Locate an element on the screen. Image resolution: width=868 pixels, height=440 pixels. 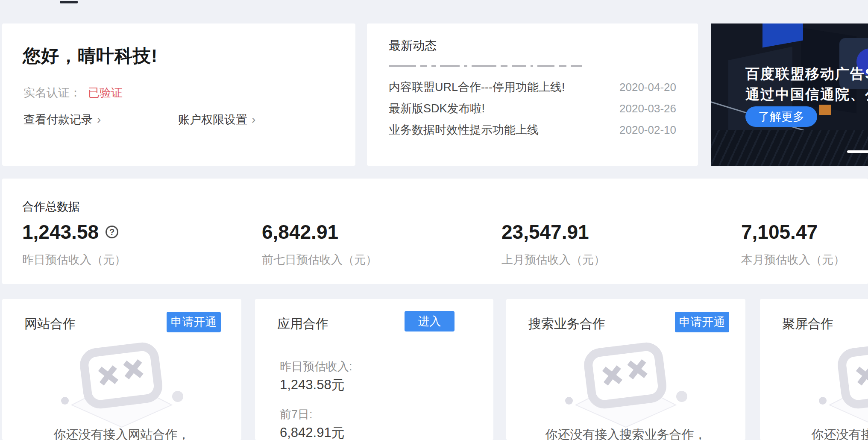
nav-active-indicator is located at coordinates (69, 2).